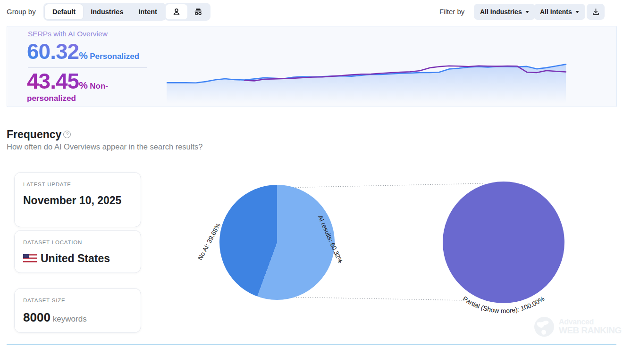 This screenshot has width=623, height=364. What do you see at coordinates (501, 12) in the screenshot?
I see `filter-industries-label: All Industries` at bounding box center [501, 12].